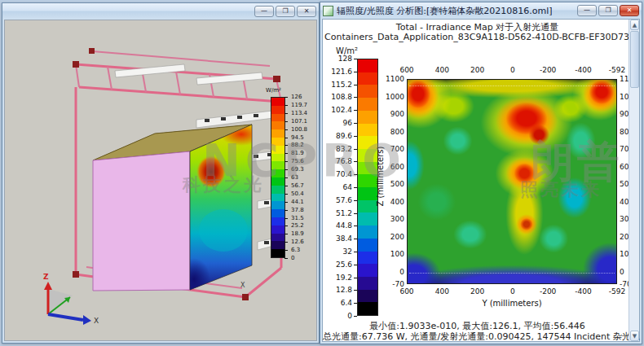 This screenshot has width=644, height=346. I want to click on axis-tick-label: 600, so click(398, 167).